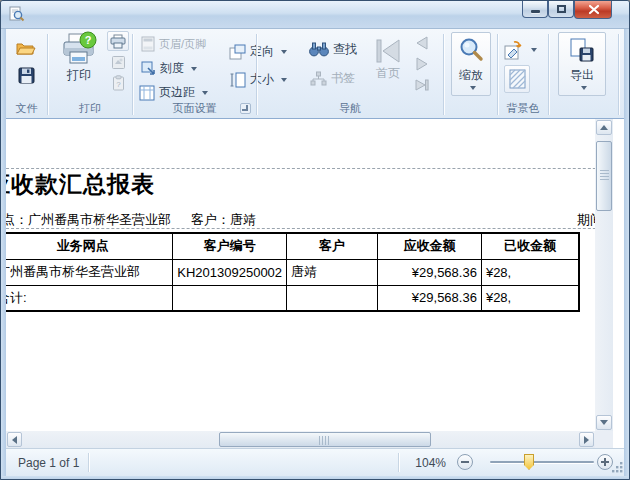  Describe the element at coordinates (388, 60) in the screenshot. I see `first-page-button: 首页` at that location.